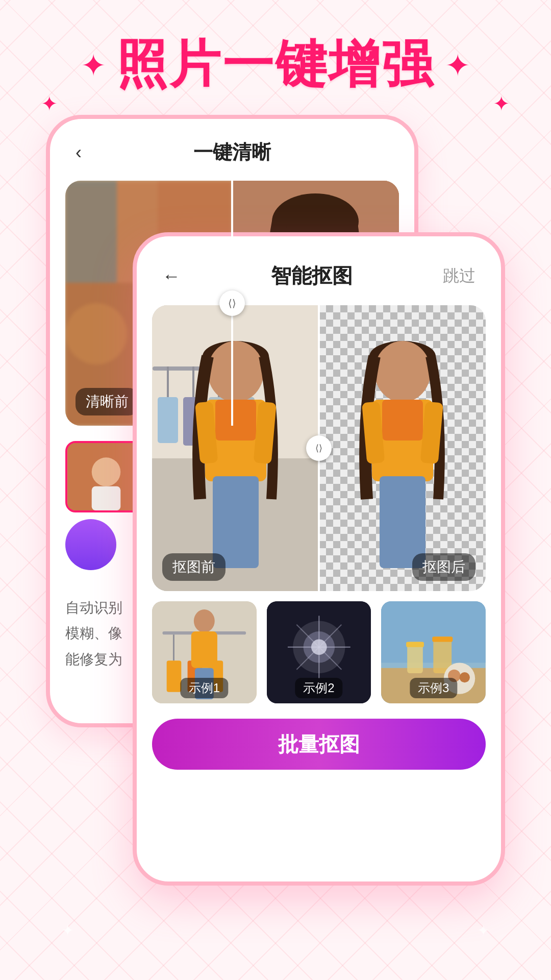 The width and height of the screenshot is (551, 980). What do you see at coordinates (93, 65) in the screenshot?
I see `sparkle-left-icon: ✦` at bounding box center [93, 65].